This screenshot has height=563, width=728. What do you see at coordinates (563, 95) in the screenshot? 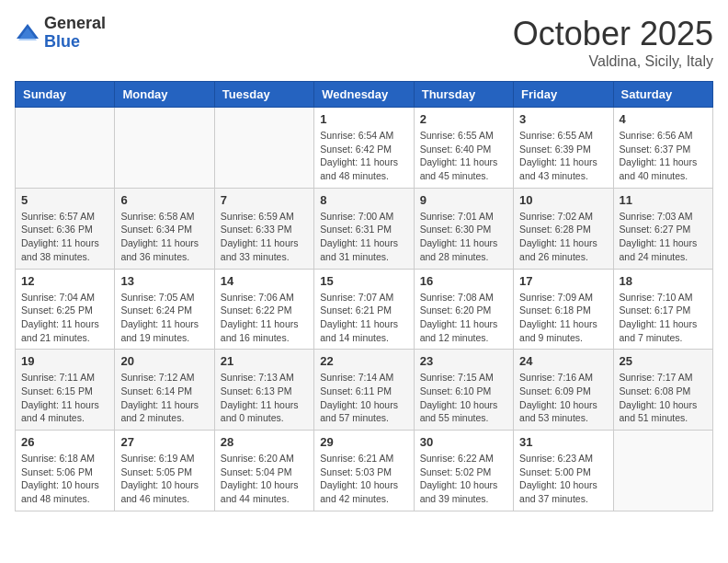
I see `day-header-friday: Friday` at bounding box center [563, 95].